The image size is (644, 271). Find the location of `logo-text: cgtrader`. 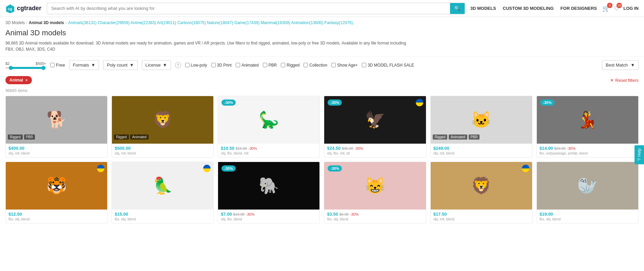

logo-text: cgtrader is located at coordinates (29, 8).